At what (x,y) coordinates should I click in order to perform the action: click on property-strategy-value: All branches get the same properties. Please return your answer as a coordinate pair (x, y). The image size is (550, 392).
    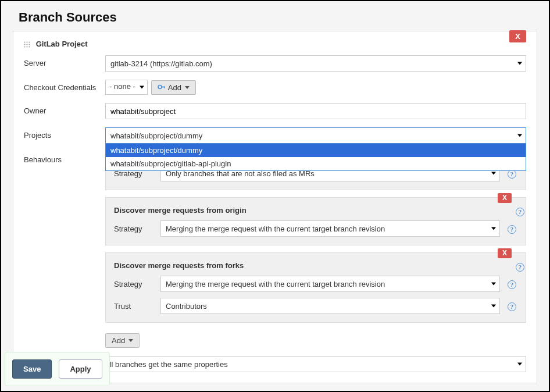
    Looking at the image, I should click on (166, 364).